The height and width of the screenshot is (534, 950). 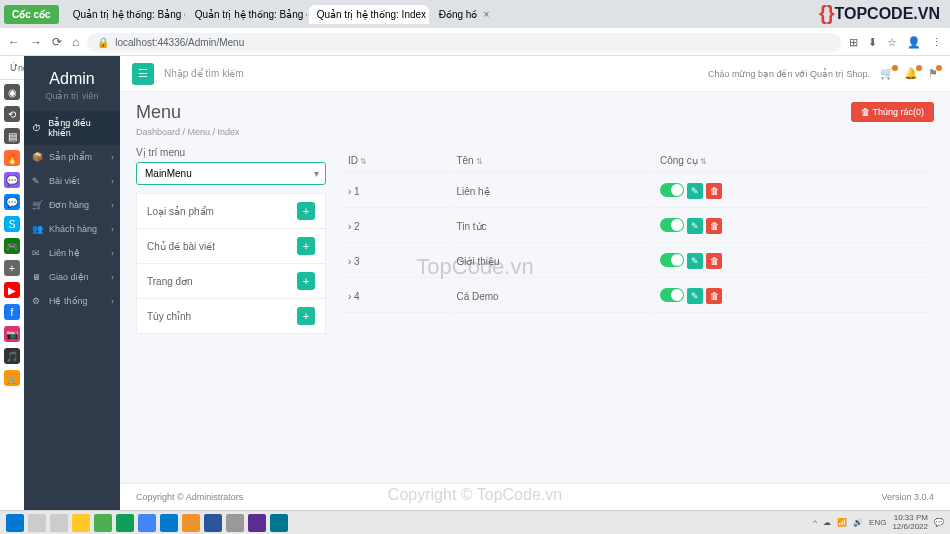 What do you see at coordinates (38, 301) in the screenshot?
I see `gear-icon: ⚙` at bounding box center [38, 301].